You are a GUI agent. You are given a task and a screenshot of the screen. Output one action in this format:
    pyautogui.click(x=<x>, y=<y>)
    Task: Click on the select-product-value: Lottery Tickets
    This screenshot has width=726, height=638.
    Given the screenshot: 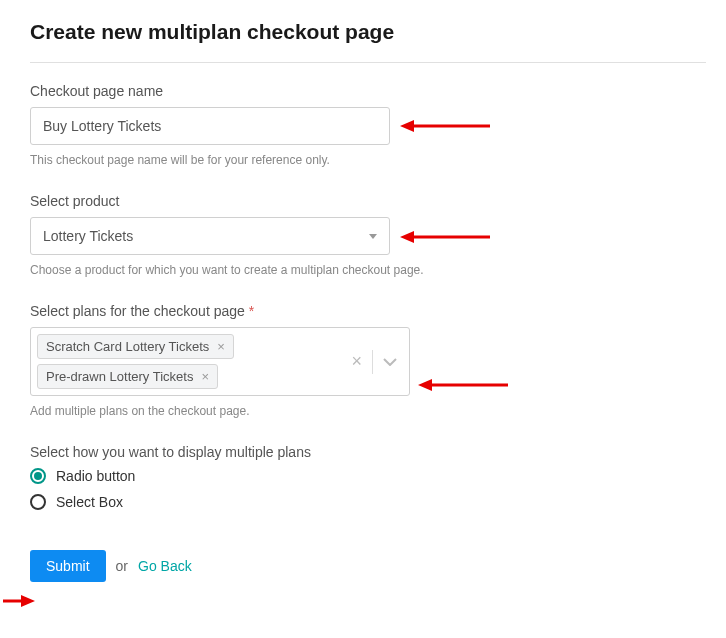 What is the action you would take?
    pyautogui.click(x=88, y=236)
    